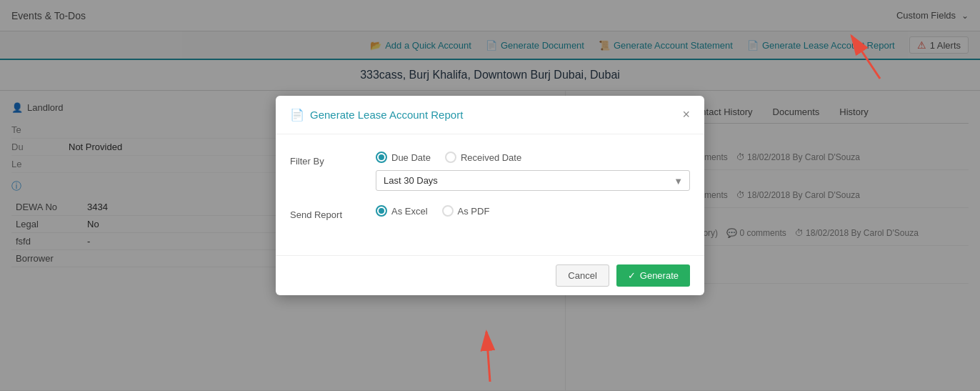 The height and width of the screenshot is (391, 980). I want to click on generate-button: ✓ Generate, so click(653, 276).